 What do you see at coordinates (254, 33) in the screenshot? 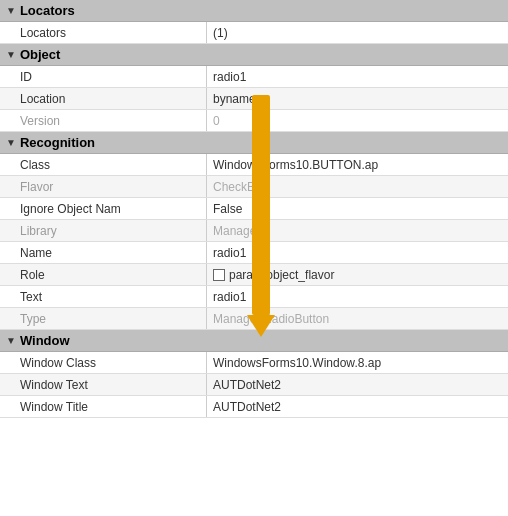
I see `locators-rows: Locators (1)` at bounding box center [254, 33].